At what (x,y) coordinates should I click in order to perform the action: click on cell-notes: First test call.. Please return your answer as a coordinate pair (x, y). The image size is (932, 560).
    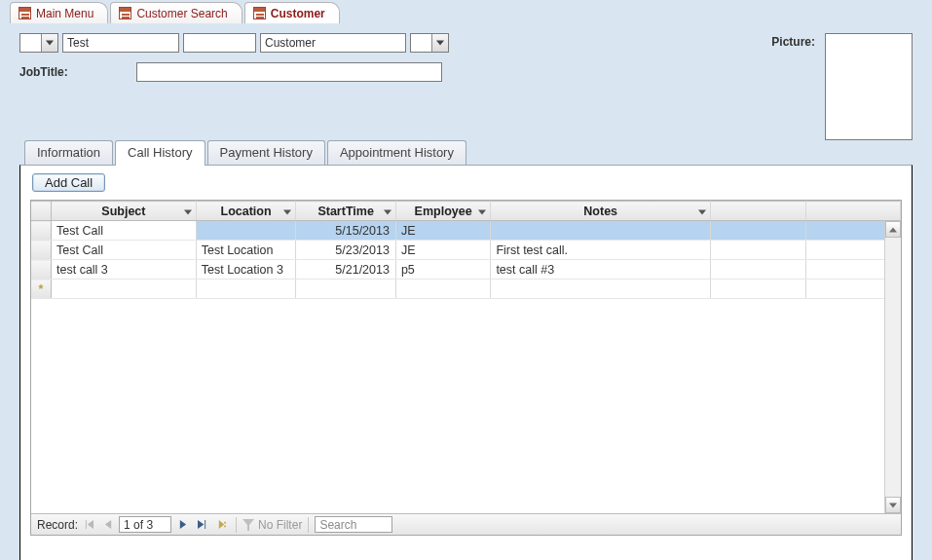
    Looking at the image, I should click on (601, 250).